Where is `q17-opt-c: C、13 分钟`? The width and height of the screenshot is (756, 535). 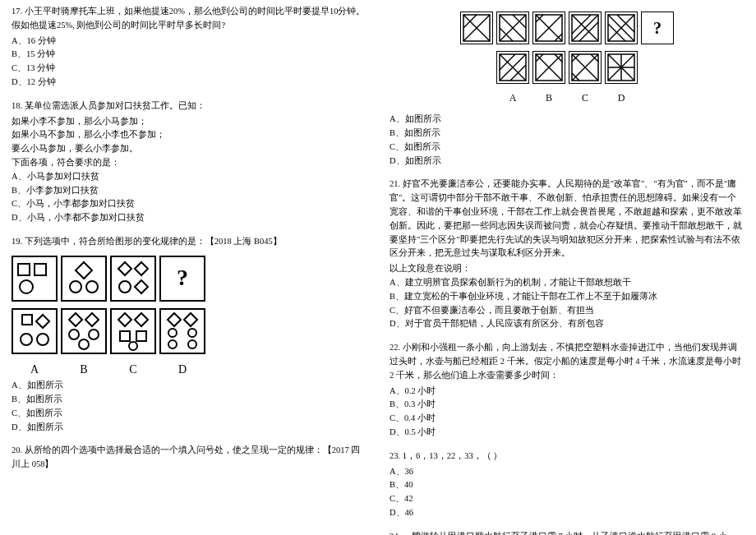 q17-opt-c: C、13 分钟 is located at coordinates (189, 69).